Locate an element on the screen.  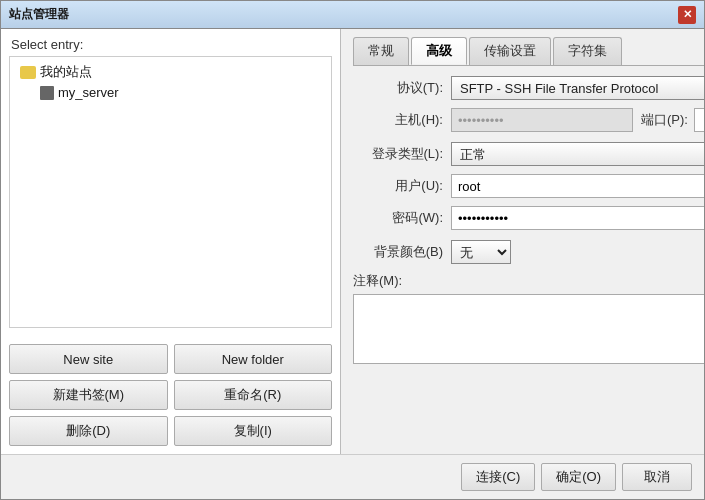
tree-root-item: 我的站点 is located at coordinates (170, 72).